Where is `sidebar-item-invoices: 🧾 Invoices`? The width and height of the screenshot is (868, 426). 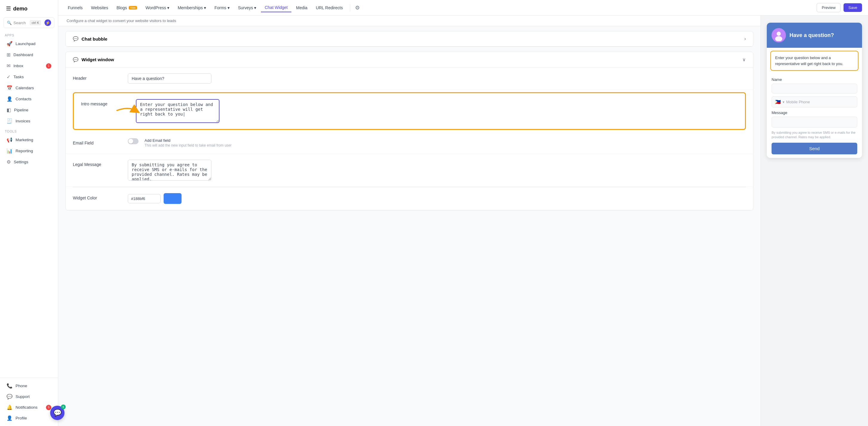
sidebar-item-invoices: 🧾 Invoices is located at coordinates (29, 121).